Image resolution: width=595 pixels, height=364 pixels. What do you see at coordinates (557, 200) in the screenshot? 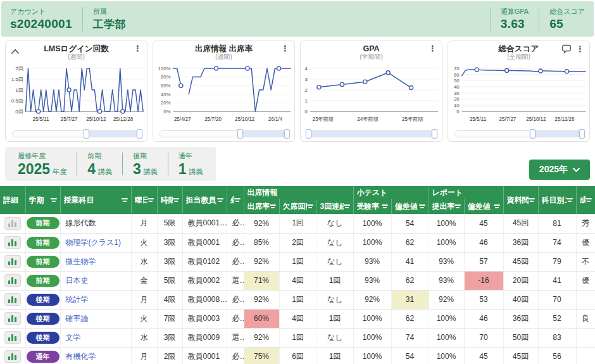
I see `col-subject-score: 科目別ス…` at bounding box center [557, 200].